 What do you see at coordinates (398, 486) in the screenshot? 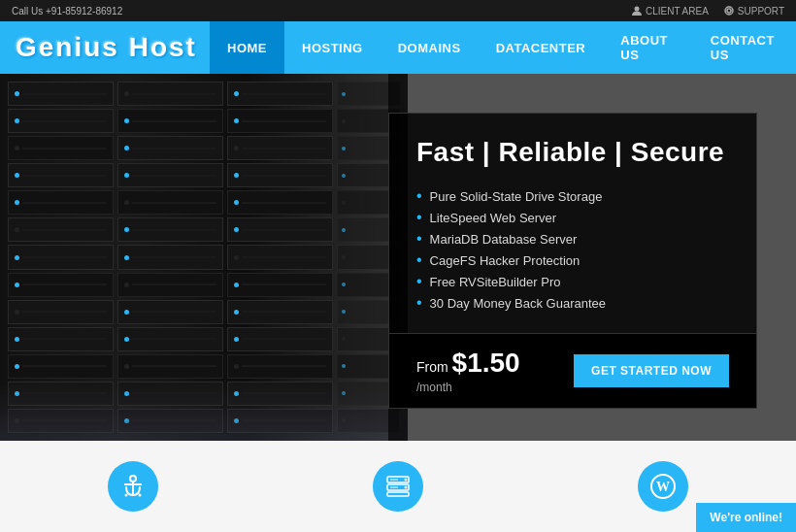
I see `feature-item-server` at bounding box center [398, 486].